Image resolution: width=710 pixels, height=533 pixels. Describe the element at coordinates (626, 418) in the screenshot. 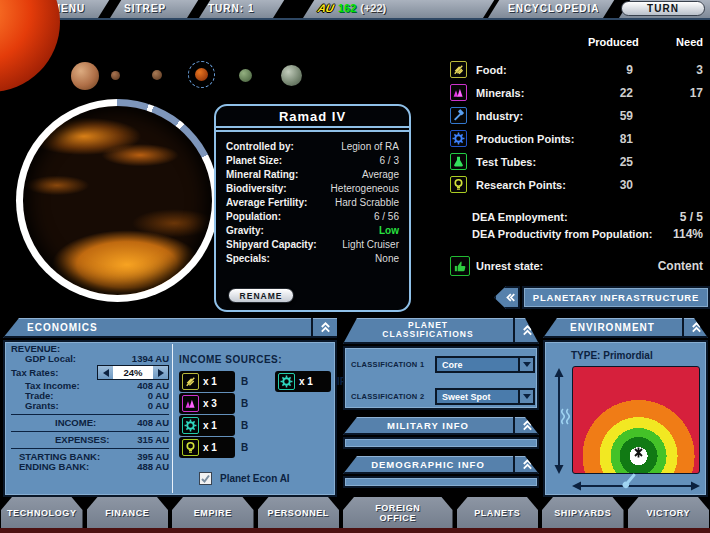

I see `environment-panel-body: TYPE: Primordial` at that location.